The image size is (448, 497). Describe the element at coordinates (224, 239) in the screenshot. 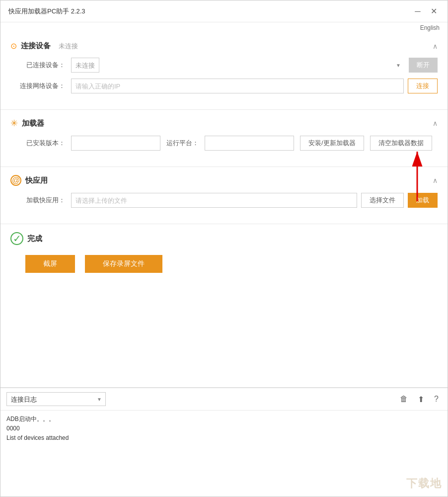

I see `complete-header: ✓ 完成` at that location.